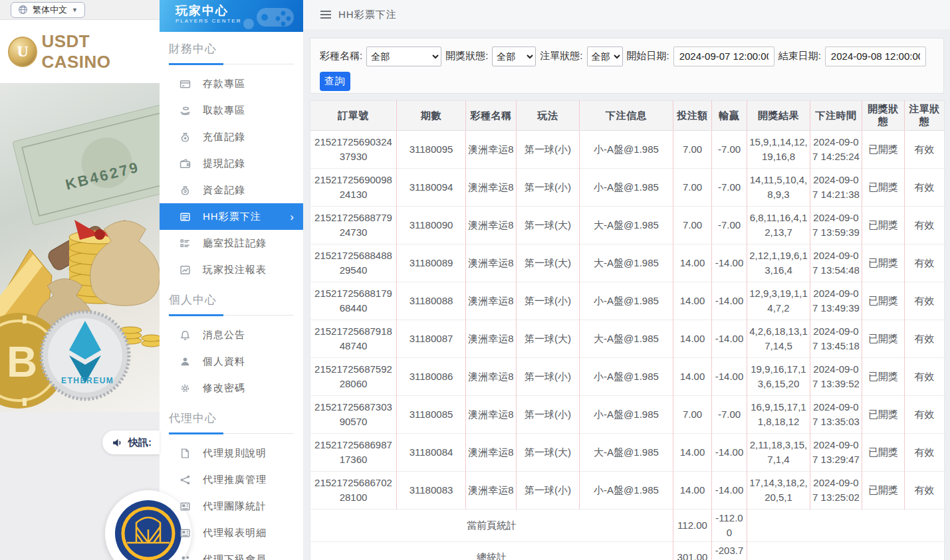  What do you see at coordinates (231, 217) in the screenshot?
I see `sidebar-item-hh-lottery-bet: HH彩票下注›` at bounding box center [231, 217].